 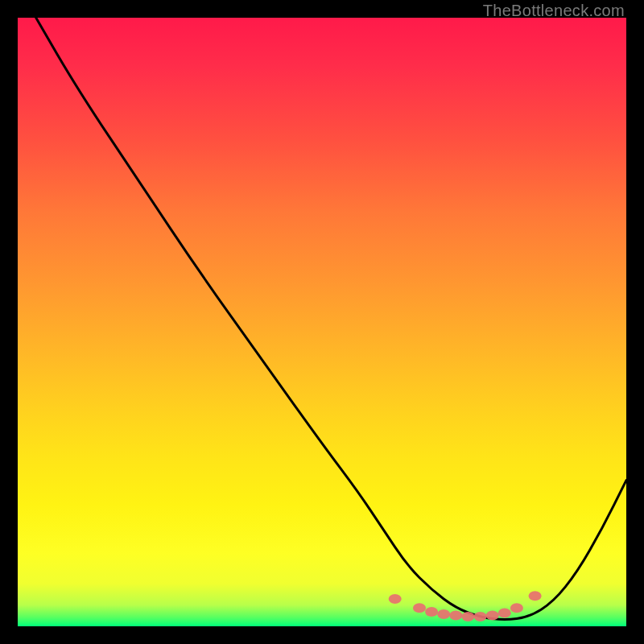 I want to click on watermark-text: TheBottleneck.com, so click(x=554, y=11).